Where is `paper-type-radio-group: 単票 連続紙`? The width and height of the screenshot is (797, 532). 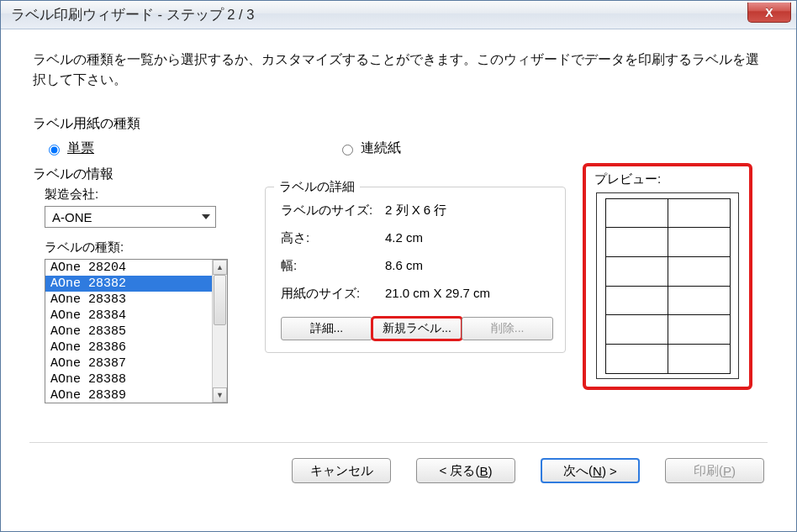
paper-type-radio-group: 単票 連続紙 is located at coordinates (404, 148).